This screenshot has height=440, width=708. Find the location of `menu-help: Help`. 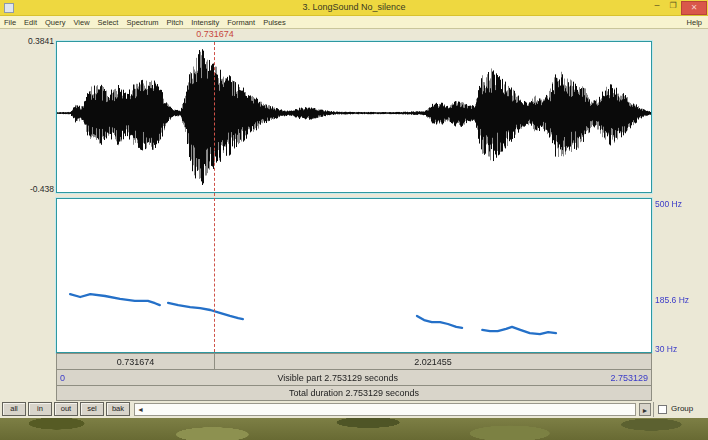

menu-help: Help is located at coordinates (694, 22).